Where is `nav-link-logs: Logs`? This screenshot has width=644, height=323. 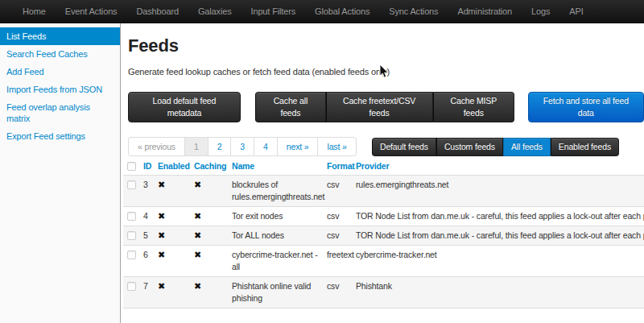 nav-link-logs: Logs is located at coordinates (541, 11).